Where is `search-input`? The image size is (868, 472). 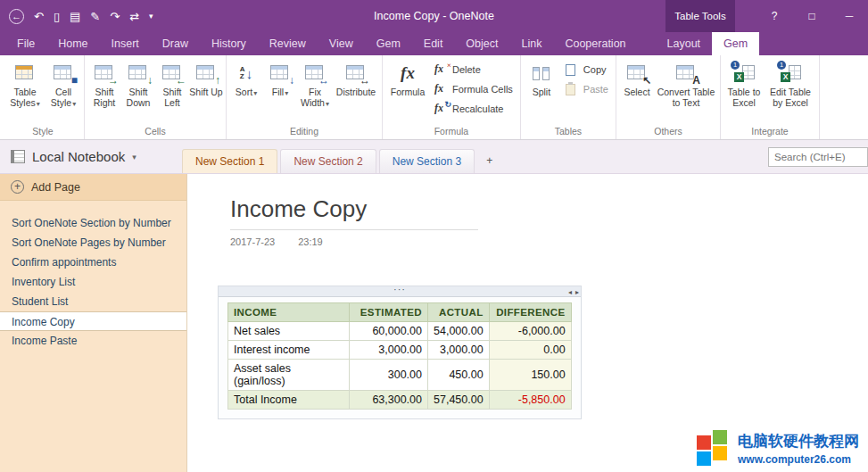 search-input is located at coordinates (818, 157).